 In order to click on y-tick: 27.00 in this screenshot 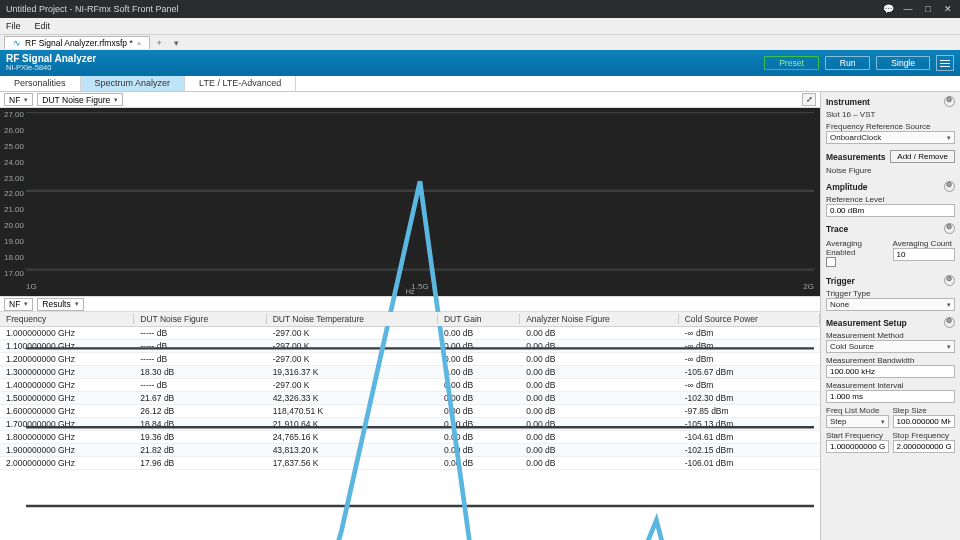, I will do `click(13, 114)`.